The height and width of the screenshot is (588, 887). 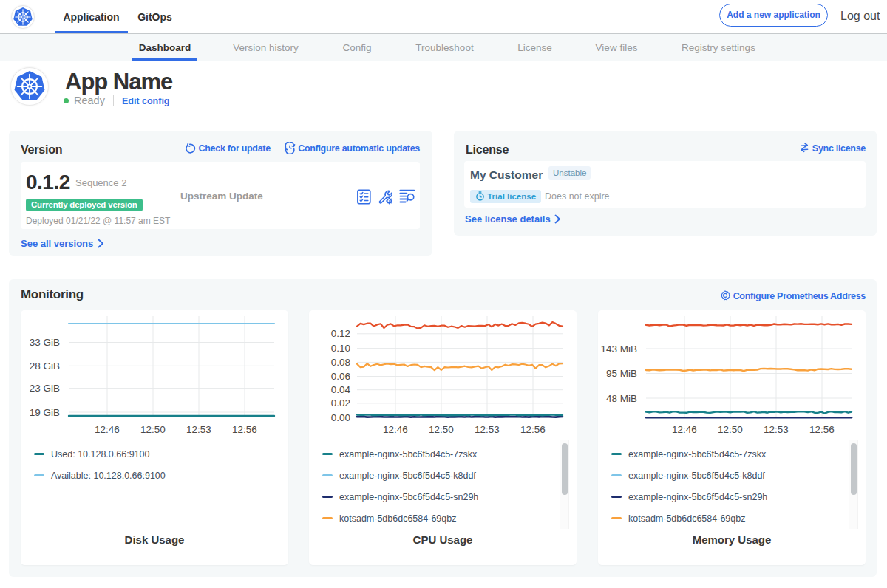 What do you see at coordinates (44, 389) in the screenshot?
I see `svg-text: 23 GiB` at bounding box center [44, 389].